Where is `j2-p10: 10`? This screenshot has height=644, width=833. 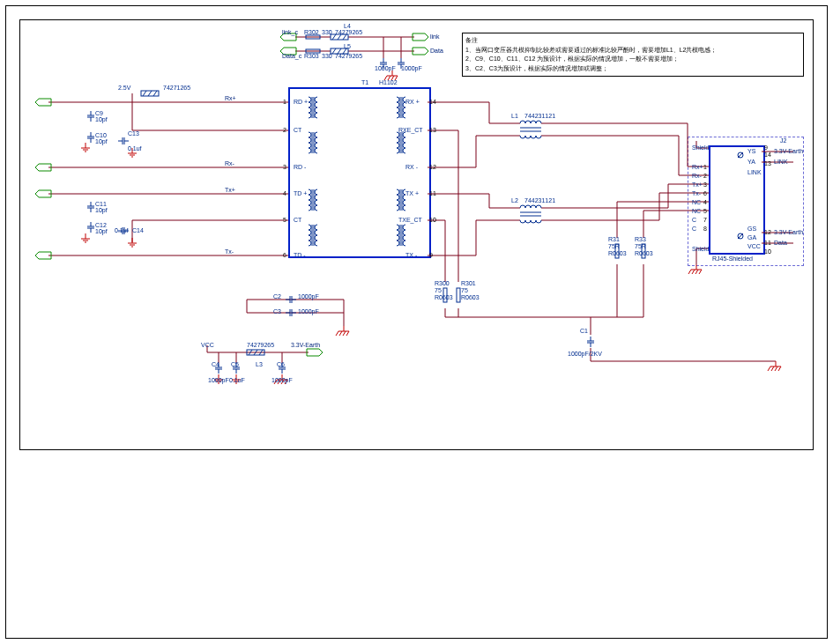
j2-p10: 10 is located at coordinates (768, 252).